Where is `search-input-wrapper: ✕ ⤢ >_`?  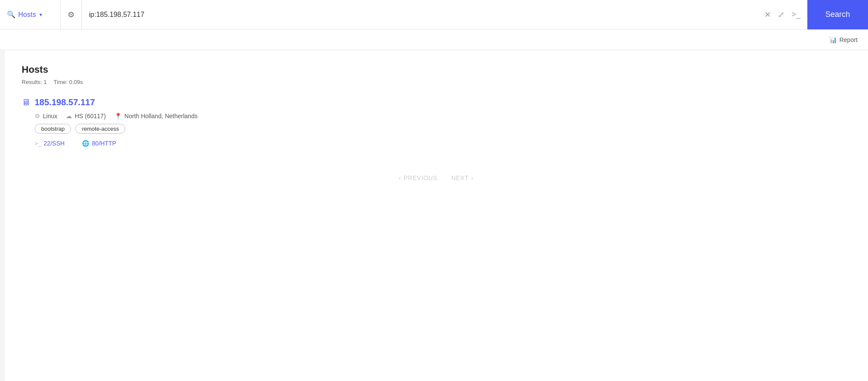
search-input-wrapper: ✕ ⤢ >_ is located at coordinates (445, 15).